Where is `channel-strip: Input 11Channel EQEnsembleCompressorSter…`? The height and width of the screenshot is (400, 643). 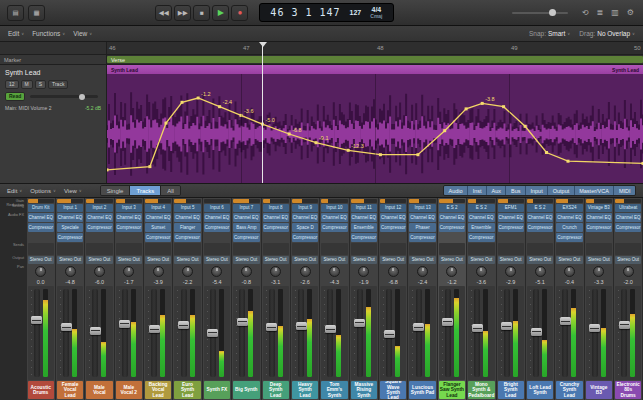 channel-strip: Input 11Channel EQEnsembleCompressorSter… is located at coordinates (364, 299).